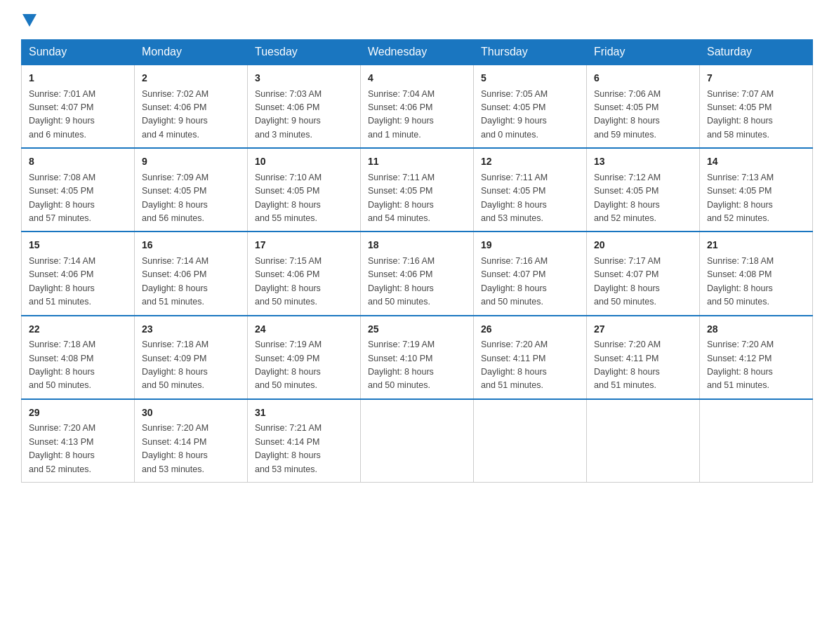 Image resolution: width=834 pixels, height=644 pixels. Describe the element at coordinates (417, 107) in the screenshot. I see `week-row-1: 1 Sunrise: 7:01 AMSunset: 4:07 PMDayligh…` at that location.